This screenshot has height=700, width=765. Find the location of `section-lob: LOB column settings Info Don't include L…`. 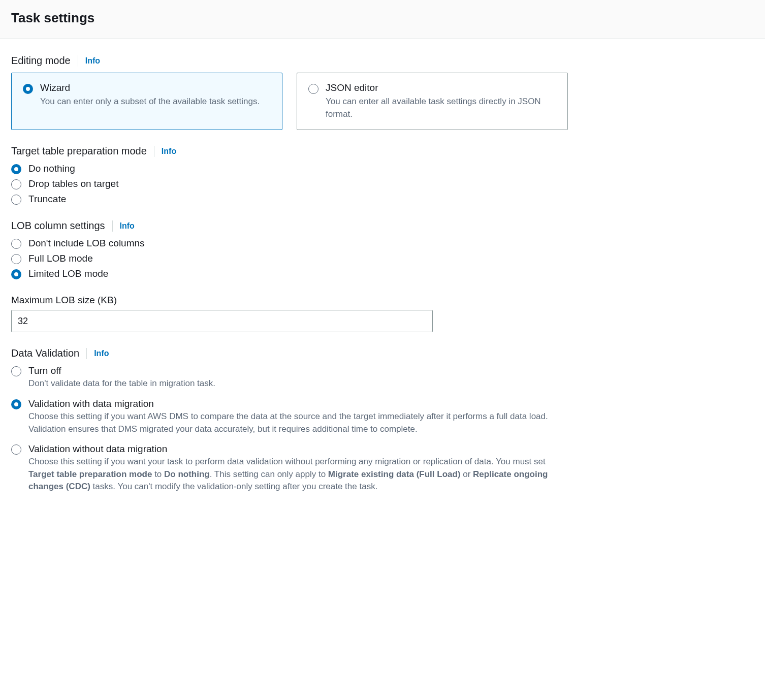

section-lob: LOB column settings Info Don't include L… is located at coordinates (290, 250).